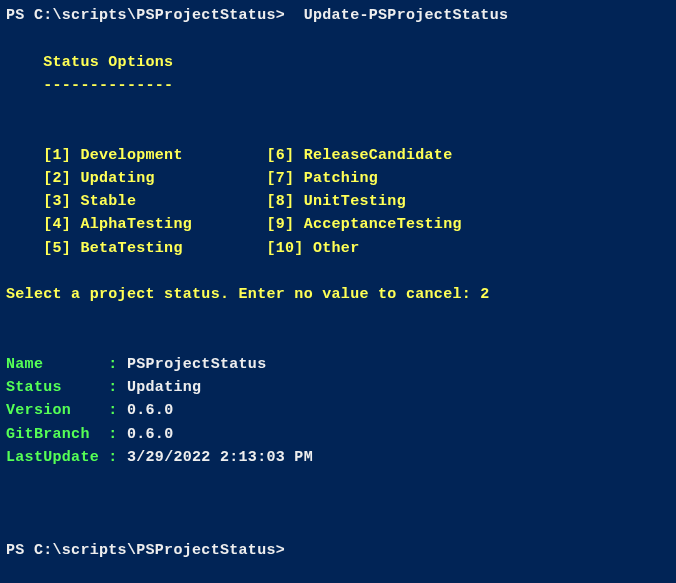  What do you see at coordinates (150, 434) in the screenshot?
I see `result-gitbranch-value: 0.6.0` at bounding box center [150, 434].